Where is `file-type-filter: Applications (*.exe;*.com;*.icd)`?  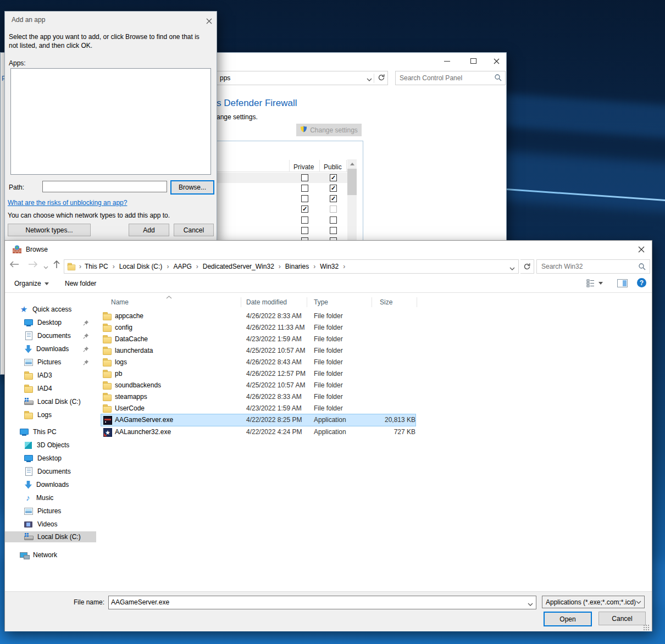
file-type-filter: Applications (*.exe;*.com;*.icd) is located at coordinates (594, 602).